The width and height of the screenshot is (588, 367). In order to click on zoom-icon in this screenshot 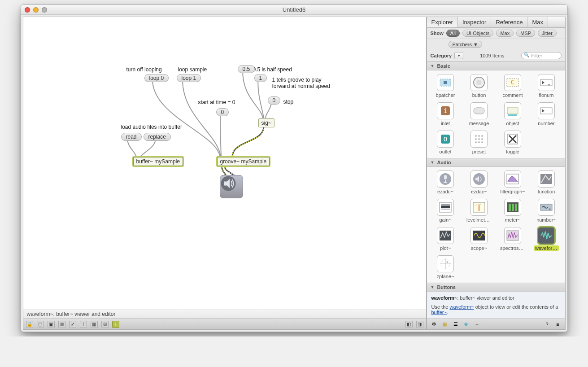, I will do `click(44, 10)`.